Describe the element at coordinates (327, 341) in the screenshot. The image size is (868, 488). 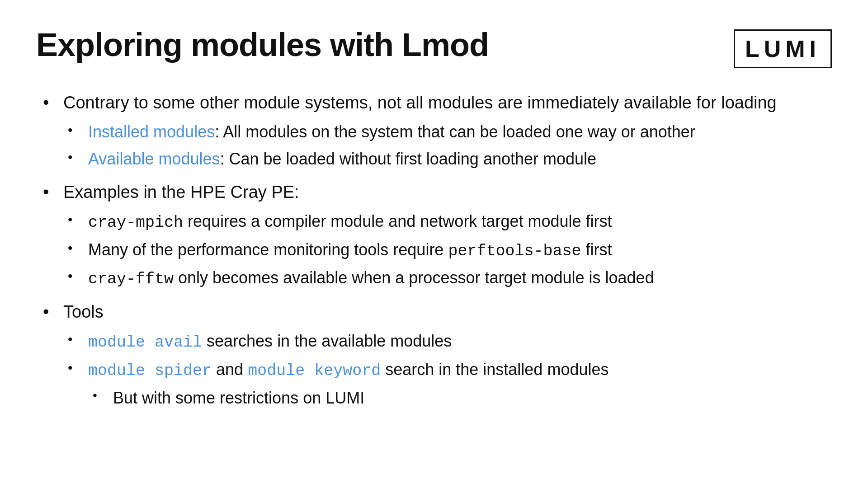
I see `sub-item-3-1-rest: searches in the available modules` at that location.